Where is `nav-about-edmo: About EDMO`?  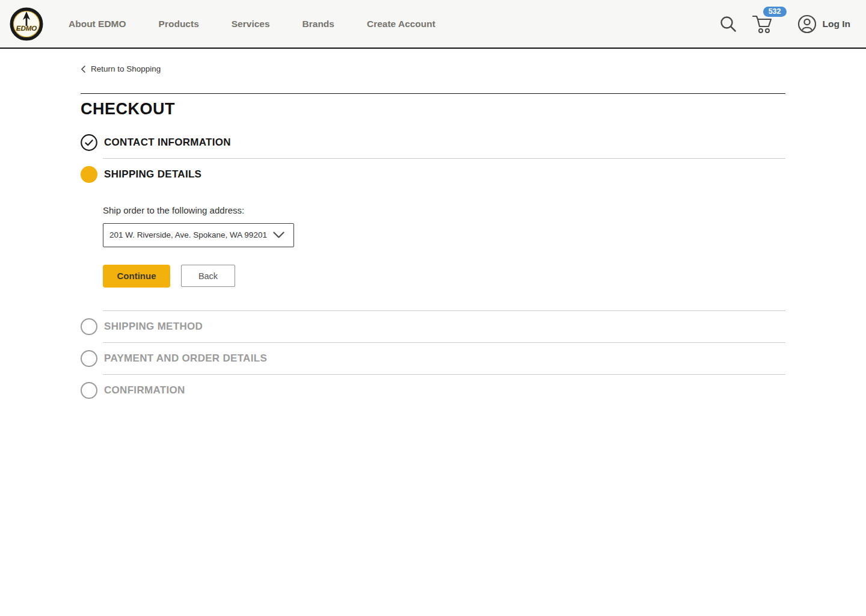
nav-about-edmo: About EDMO is located at coordinates (97, 24).